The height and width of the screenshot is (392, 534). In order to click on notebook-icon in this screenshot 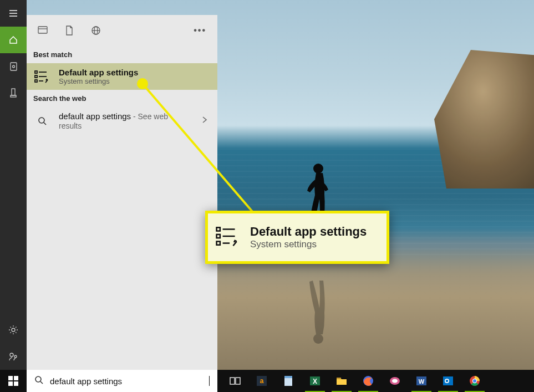, I will do `click(13, 67)`.